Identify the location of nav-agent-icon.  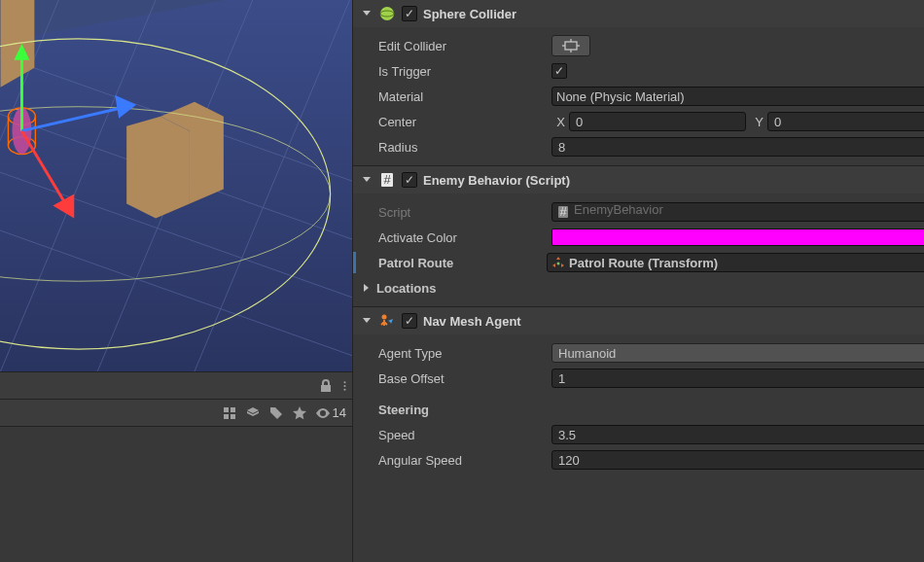
(387, 321).